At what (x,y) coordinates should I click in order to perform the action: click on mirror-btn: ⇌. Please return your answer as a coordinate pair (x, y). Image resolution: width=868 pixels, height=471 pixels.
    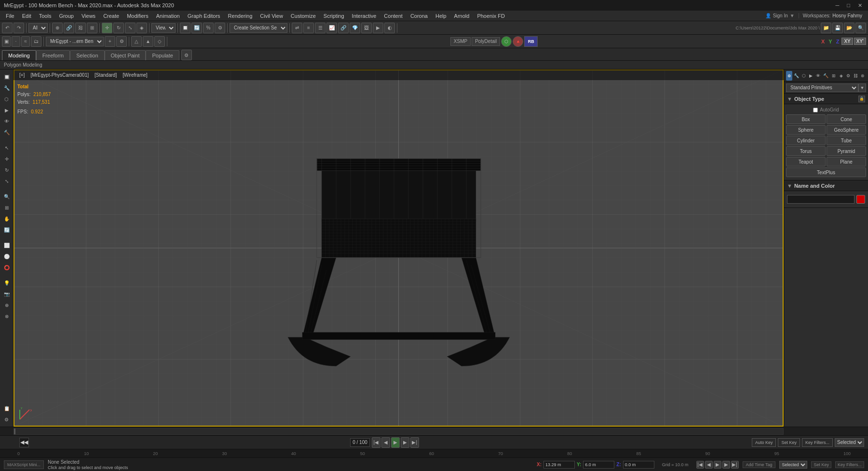
    Looking at the image, I should click on (297, 28).